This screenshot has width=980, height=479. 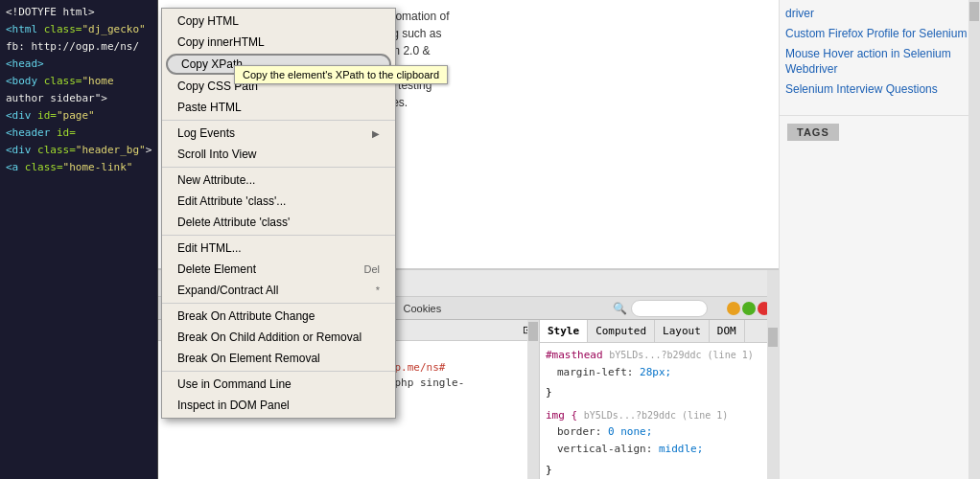 I want to click on menu-label-break-attribute: Break On Attribute Change, so click(x=245, y=316).